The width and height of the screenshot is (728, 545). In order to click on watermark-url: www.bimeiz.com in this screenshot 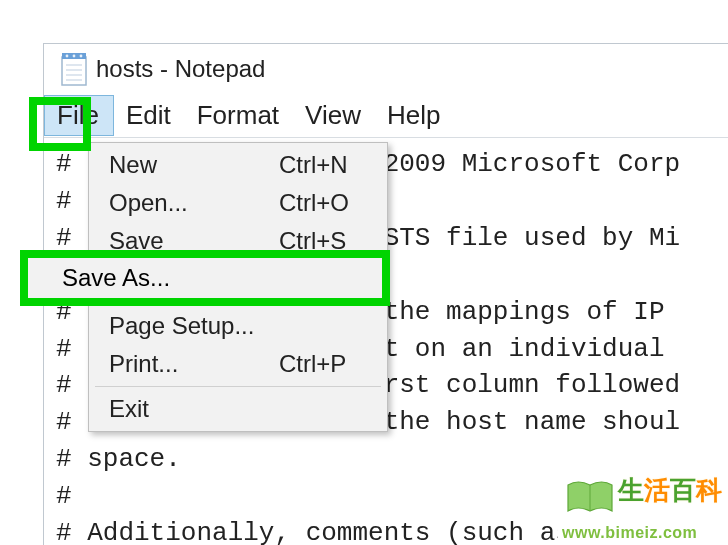, I will do `click(630, 533)`.